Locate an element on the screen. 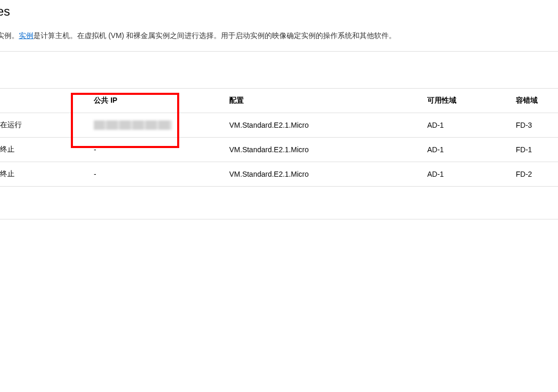  col-header-fault-domain: 容错域 is located at coordinates (531, 101).